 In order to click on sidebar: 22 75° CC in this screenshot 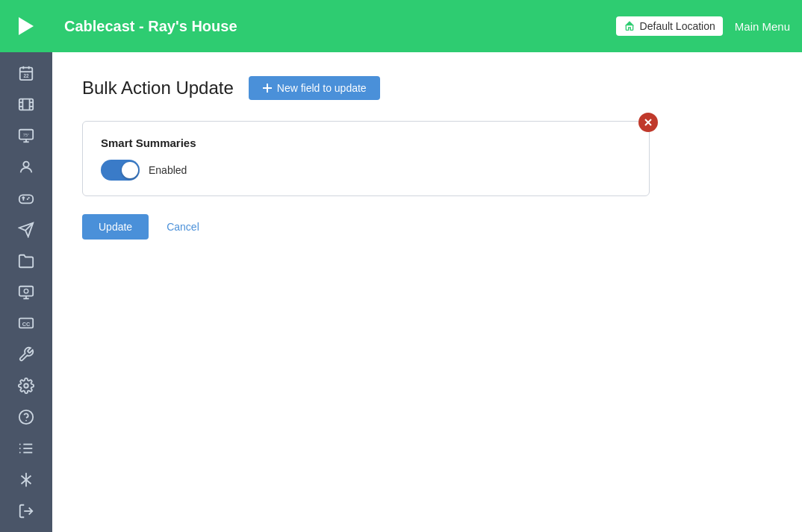, I will do `click(26, 266)`.